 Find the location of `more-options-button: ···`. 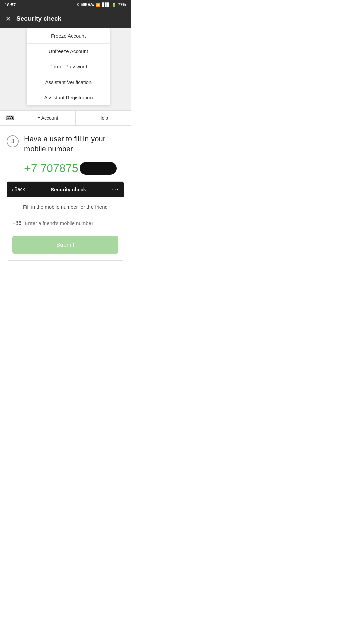

more-options-button: ··· is located at coordinates (115, 189).